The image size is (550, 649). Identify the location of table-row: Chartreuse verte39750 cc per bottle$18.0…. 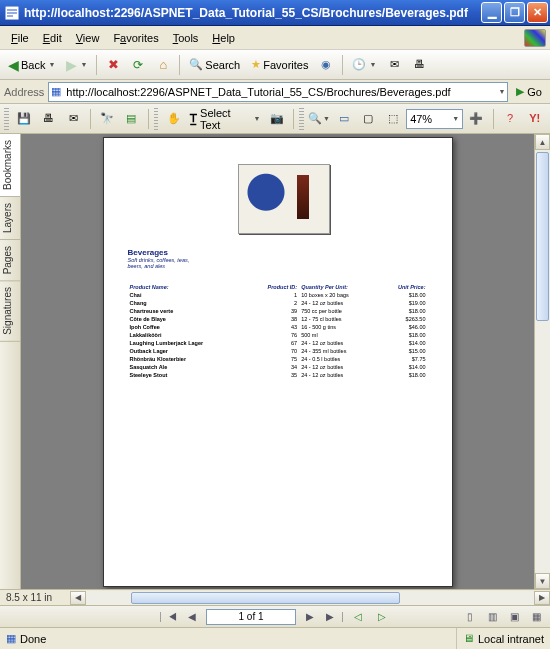
(278, 311).